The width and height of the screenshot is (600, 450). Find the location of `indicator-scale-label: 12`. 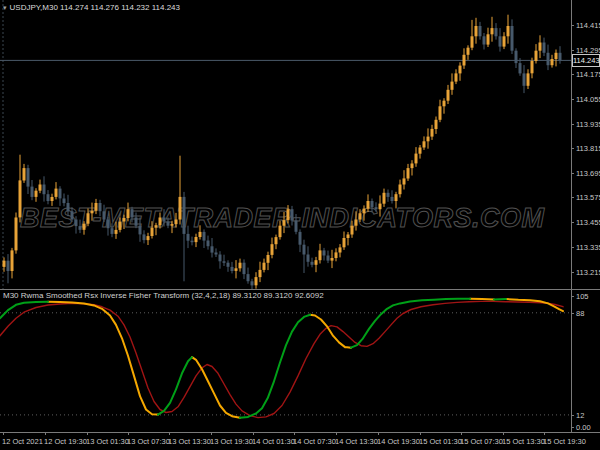

indicator-scale-label: 12 is located at coordinates (580, 416).